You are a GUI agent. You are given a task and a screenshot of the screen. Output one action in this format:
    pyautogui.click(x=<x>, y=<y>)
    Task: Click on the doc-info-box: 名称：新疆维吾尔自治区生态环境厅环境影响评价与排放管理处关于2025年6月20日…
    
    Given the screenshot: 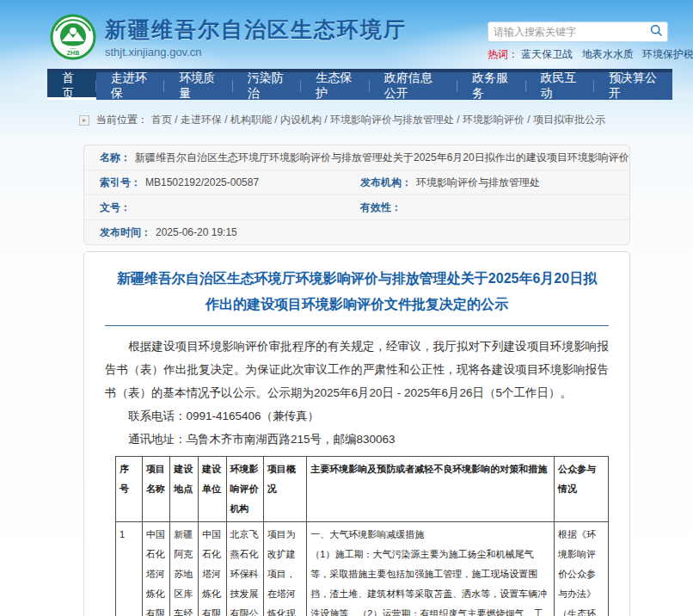 What is the action you would take?
    pyautogui.click(x=357, y=194)
    